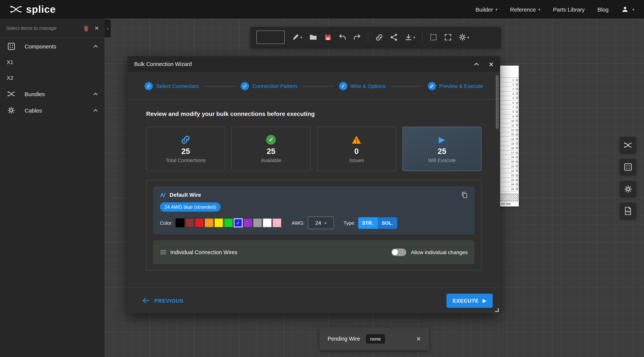  I want to click on step-label: Select Connectors, so click(178, 86).